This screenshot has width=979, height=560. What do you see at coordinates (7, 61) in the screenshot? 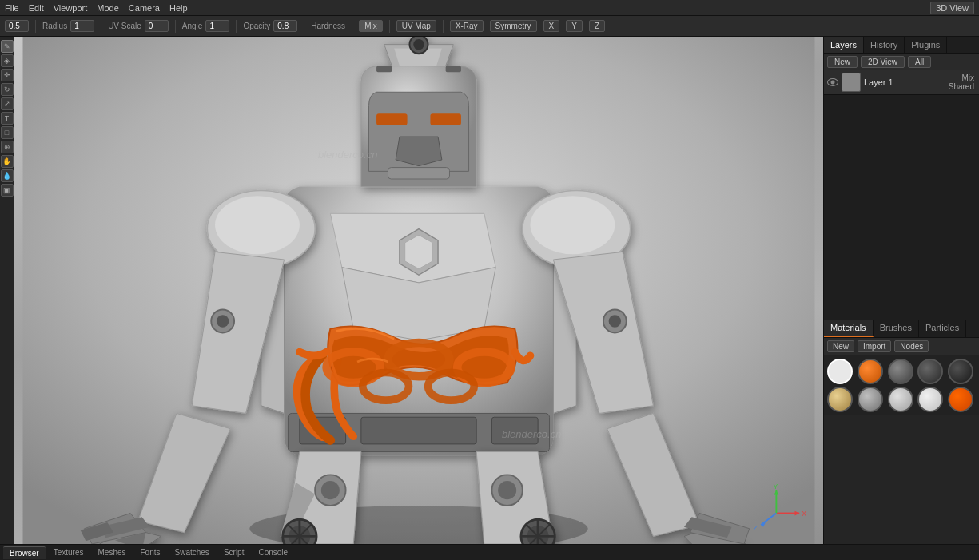
I see `tool-select: ◈` at bounding box center [7, 61].